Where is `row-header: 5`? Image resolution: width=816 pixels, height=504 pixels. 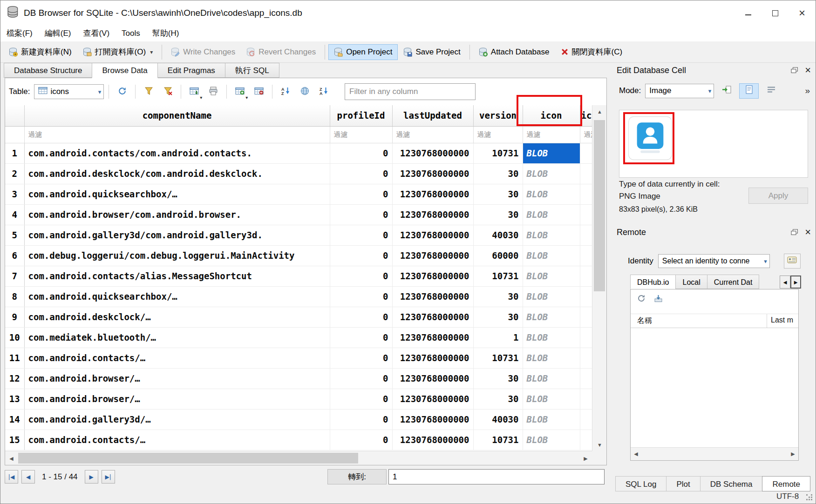 row-header: 5 is located at coordinates (15, 235).